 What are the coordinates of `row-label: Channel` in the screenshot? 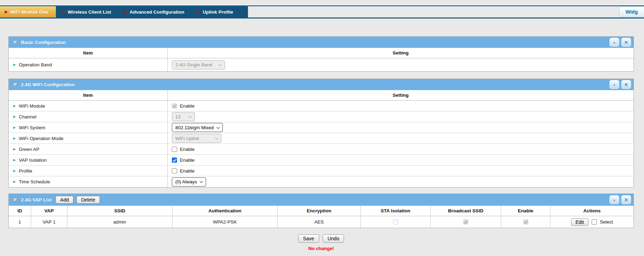 It's located at (28, 117).